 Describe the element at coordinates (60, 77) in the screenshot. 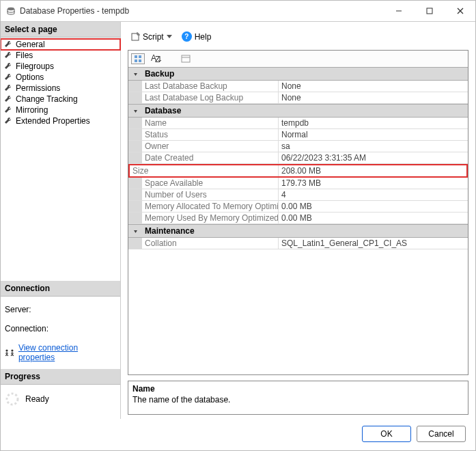

I see `page-item-options: Options` at that location.